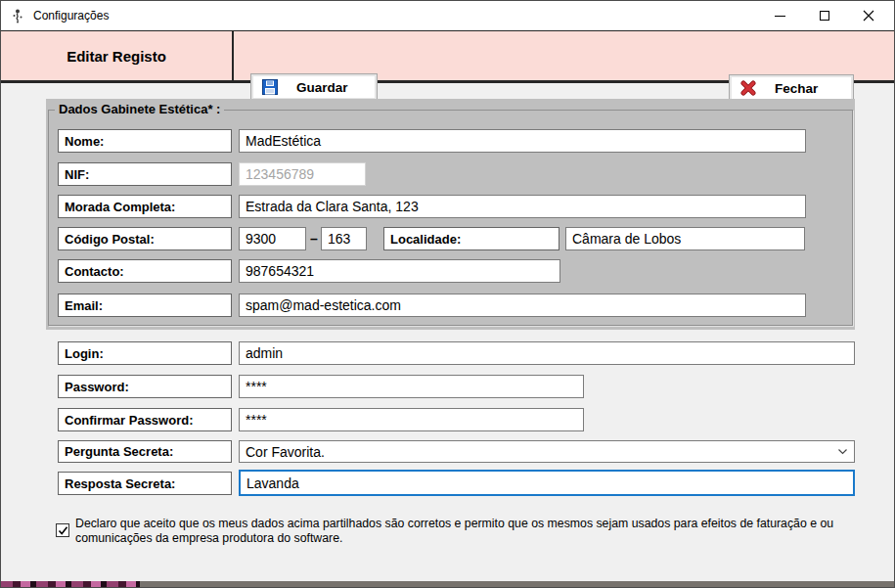  What do you see at coordinates (145, 452) in the screenshot?
I see `pergunta-secreta-label: Pergunta Secreta:` at bounding box center [145, 452].